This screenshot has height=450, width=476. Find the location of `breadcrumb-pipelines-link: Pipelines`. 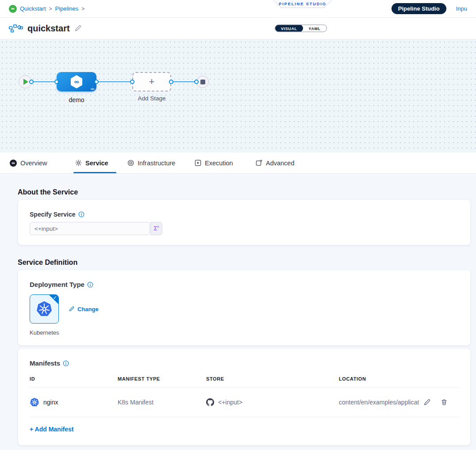

breadcrumb-pipelines-link: Pipelines is located at coordinates (67, 9).